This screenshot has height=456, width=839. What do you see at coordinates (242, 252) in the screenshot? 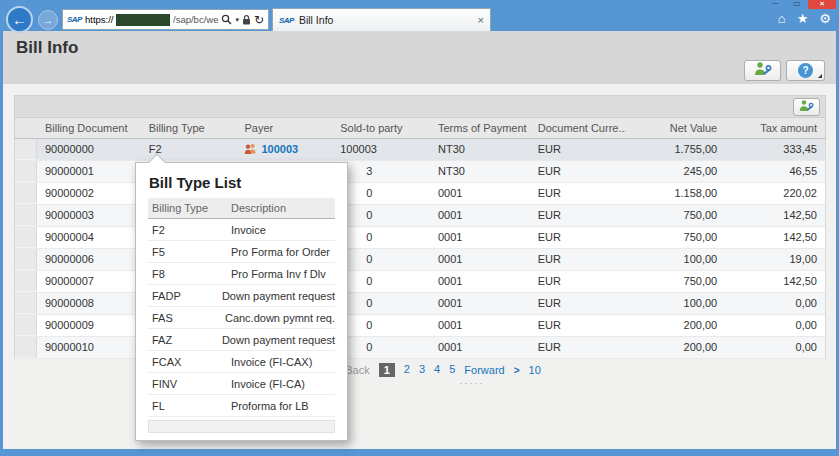
I see `popup-row: F5 Pro Forma for Order` at bounding box center [242, 252].